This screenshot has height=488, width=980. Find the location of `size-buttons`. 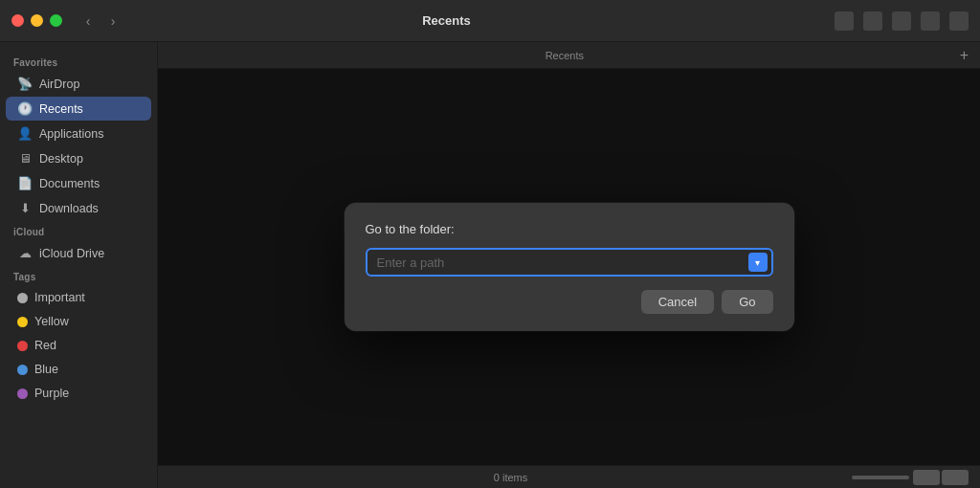

size-buttons is located at coordinates (941, 477).